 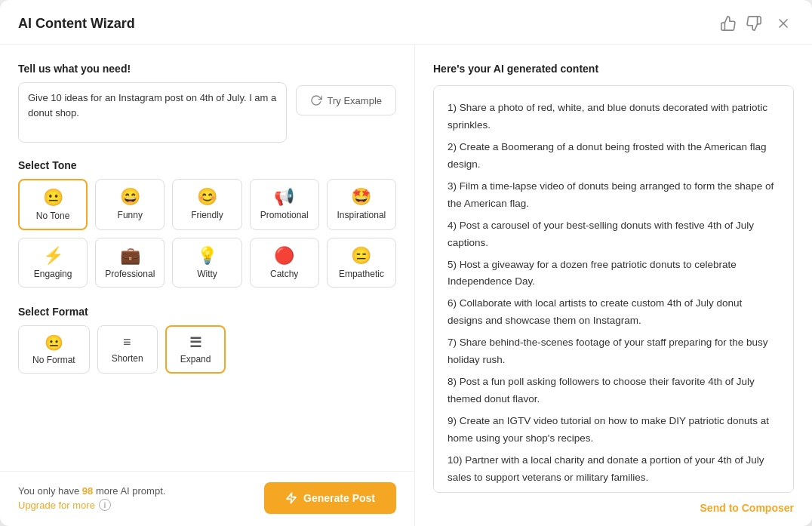 I want to click on footer-left: You only have 98 more AI prompt. Upgrade…, so click(x=92, y=498).